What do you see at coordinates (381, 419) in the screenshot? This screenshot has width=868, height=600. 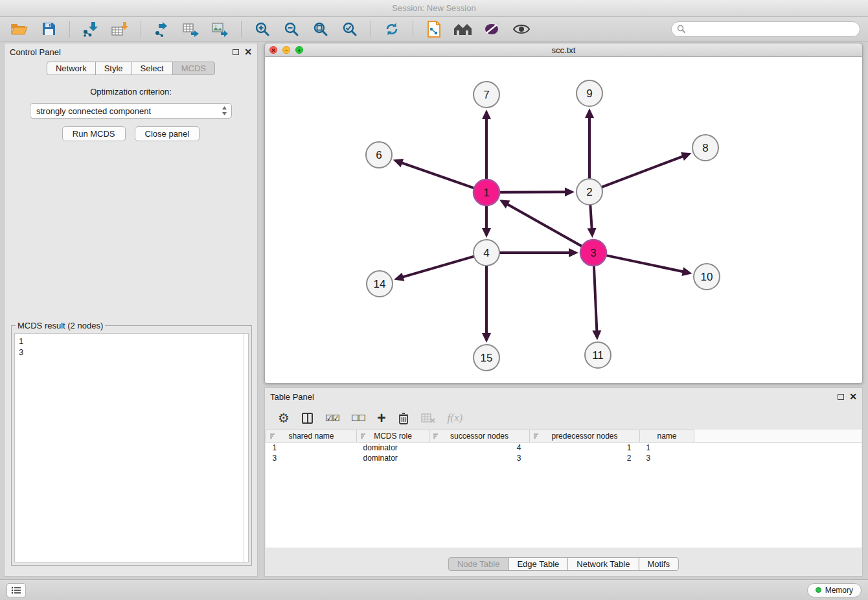 I see `add-column-button: +` at bounding box center [381, 419].